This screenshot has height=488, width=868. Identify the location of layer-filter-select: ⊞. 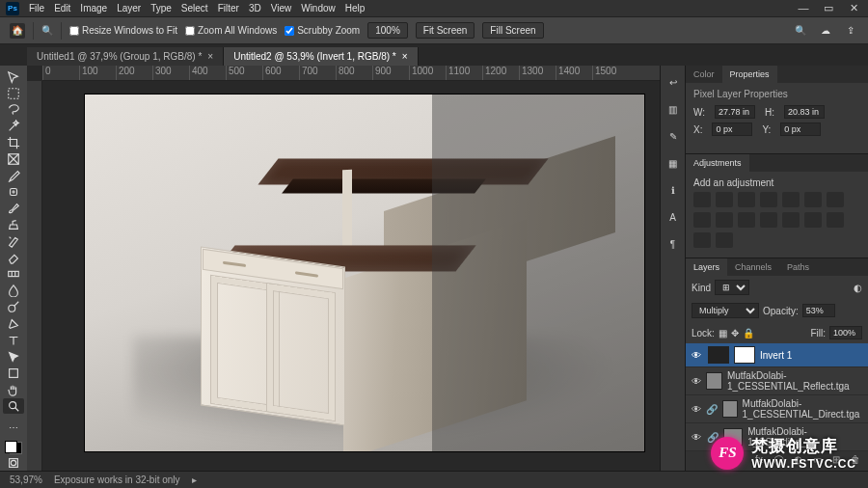
(732, 287).